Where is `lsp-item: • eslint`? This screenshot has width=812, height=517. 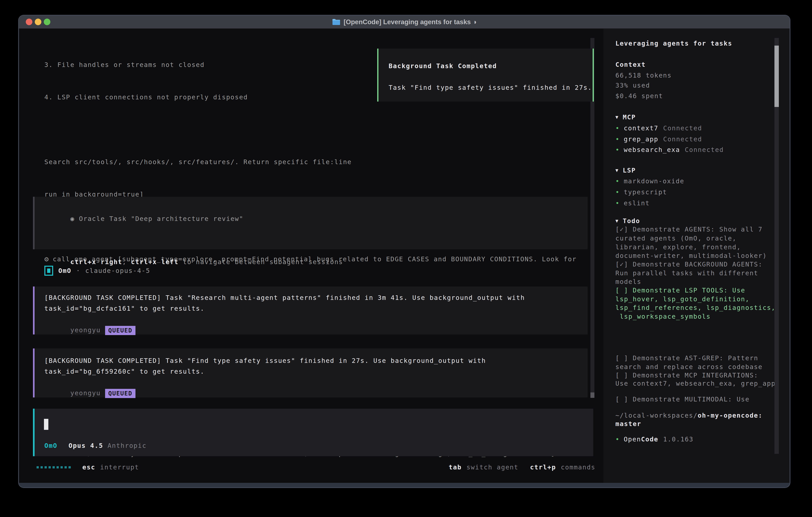
lsp-item: • eslint is located at coordinates (633, 203).